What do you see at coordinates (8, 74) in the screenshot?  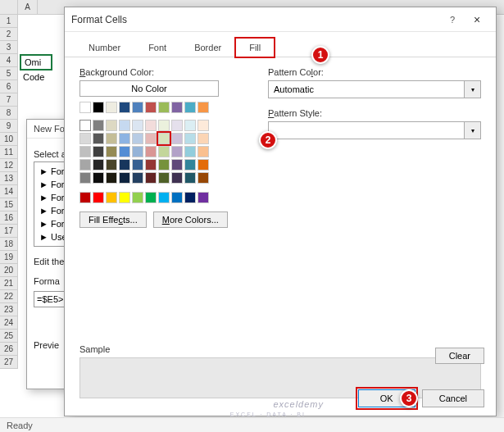 I see `row-header: 5` at bounding box center [8, 74].